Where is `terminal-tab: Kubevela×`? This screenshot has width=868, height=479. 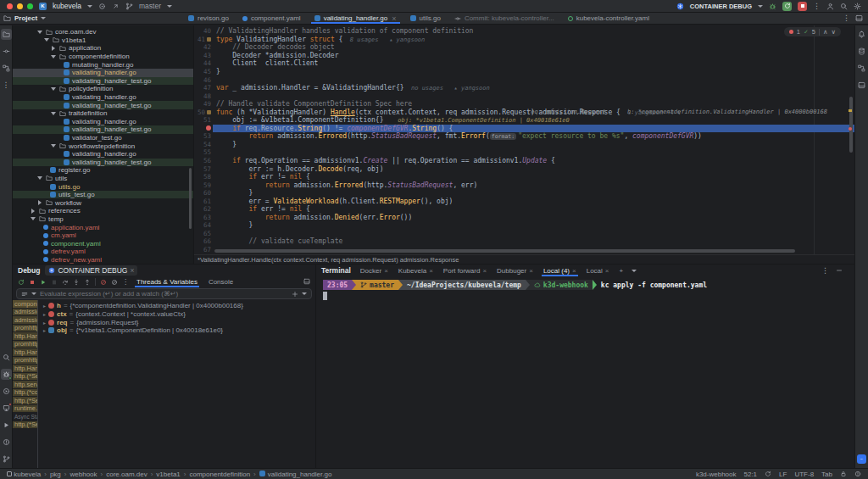
terminal-tab: Kubevela× is located at coordinates (415, 270).